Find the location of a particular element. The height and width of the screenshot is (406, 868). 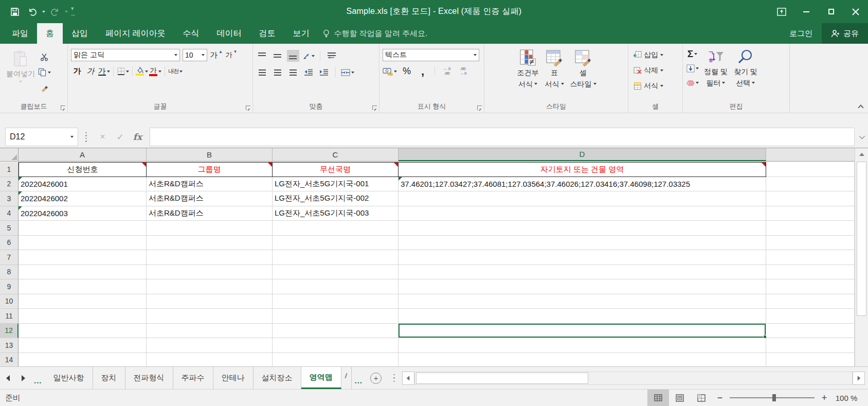

scroll-right-icon is located at coordinates (859, 378).